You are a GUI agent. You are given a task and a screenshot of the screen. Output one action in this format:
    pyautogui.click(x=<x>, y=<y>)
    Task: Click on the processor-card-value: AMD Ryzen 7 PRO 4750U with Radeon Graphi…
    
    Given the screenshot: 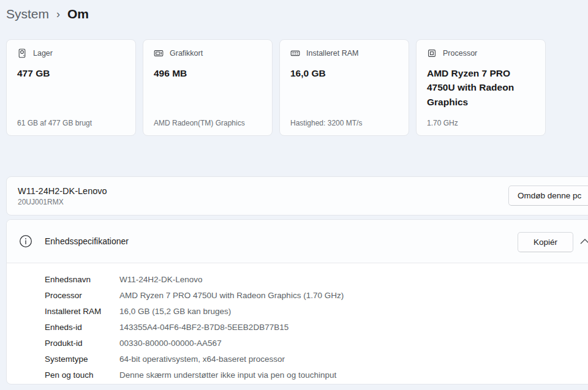 What is the action you would take?
    pyautogui.click(x=481, y=88)
    